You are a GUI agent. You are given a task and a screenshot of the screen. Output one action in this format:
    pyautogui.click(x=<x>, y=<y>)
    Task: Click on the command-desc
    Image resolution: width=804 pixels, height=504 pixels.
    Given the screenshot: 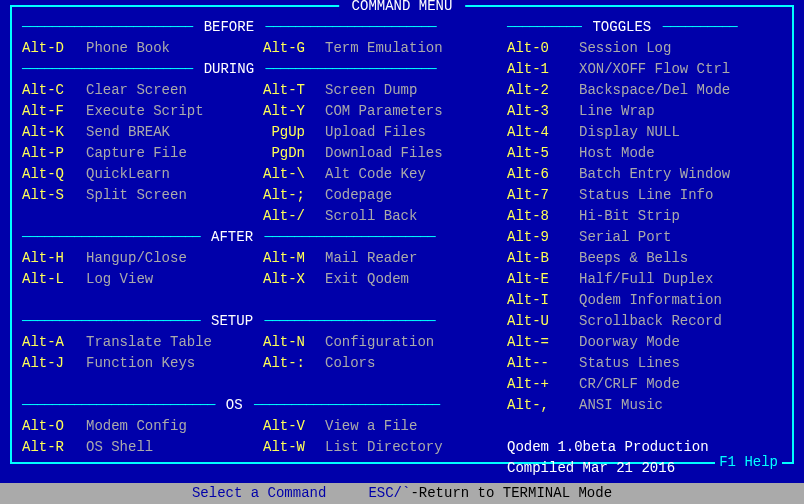 What is the action you would take?
    pyautogui.click(x=174, y=216)
    